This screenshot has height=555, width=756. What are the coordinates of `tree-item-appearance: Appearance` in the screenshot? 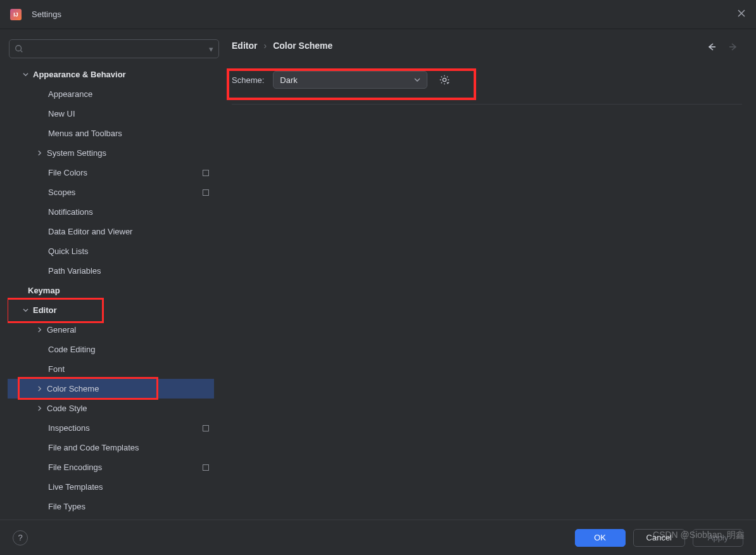 It's located at (111, 94).